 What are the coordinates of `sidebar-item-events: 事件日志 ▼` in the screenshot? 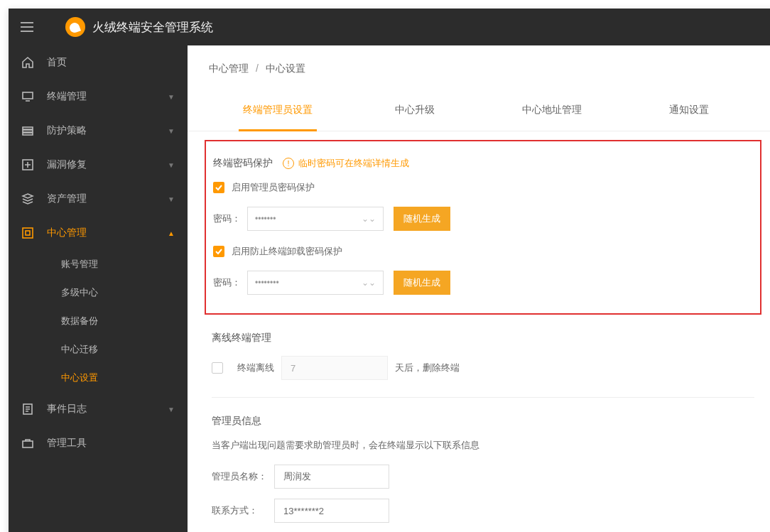 It's located at (98, 409).